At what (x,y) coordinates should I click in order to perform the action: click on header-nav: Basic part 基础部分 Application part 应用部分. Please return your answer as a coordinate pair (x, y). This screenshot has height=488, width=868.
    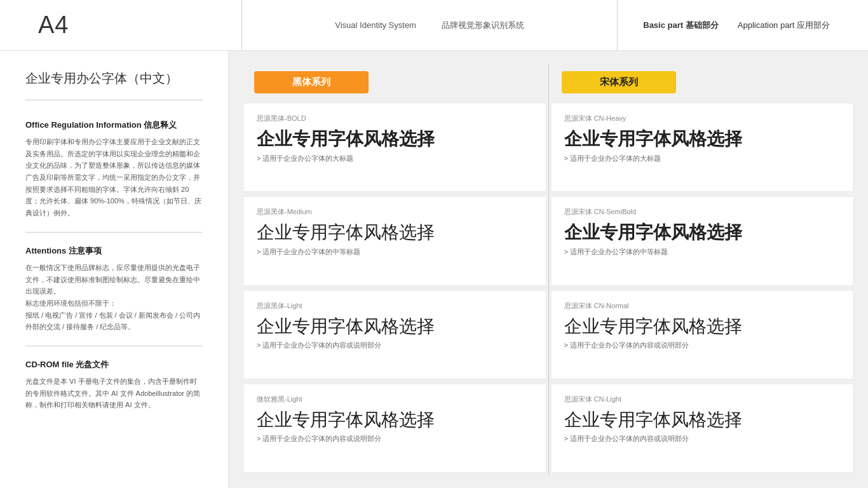
    Looking at the image, I should click on (724, 25).